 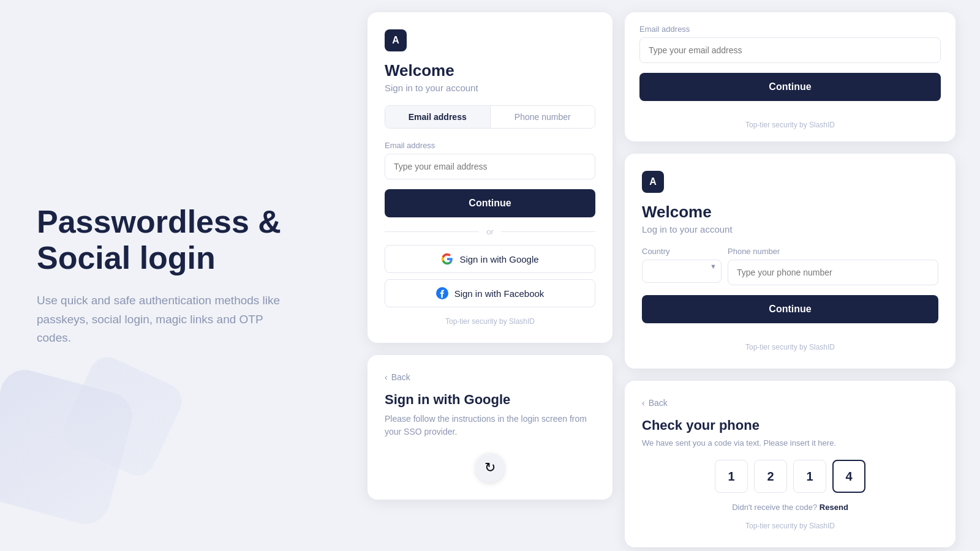 I want to click on back-button-otp: ‹ Back, so click(x=655, y=403).